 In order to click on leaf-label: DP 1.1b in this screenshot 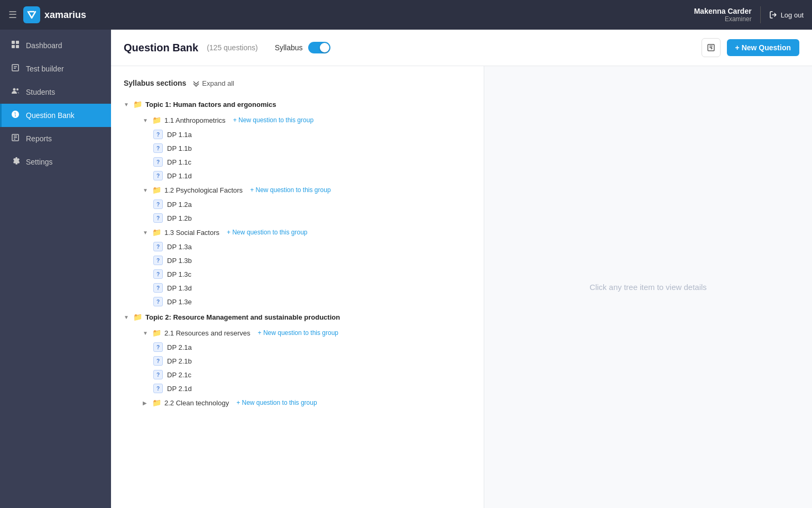, I will do `click(180, 148)`.